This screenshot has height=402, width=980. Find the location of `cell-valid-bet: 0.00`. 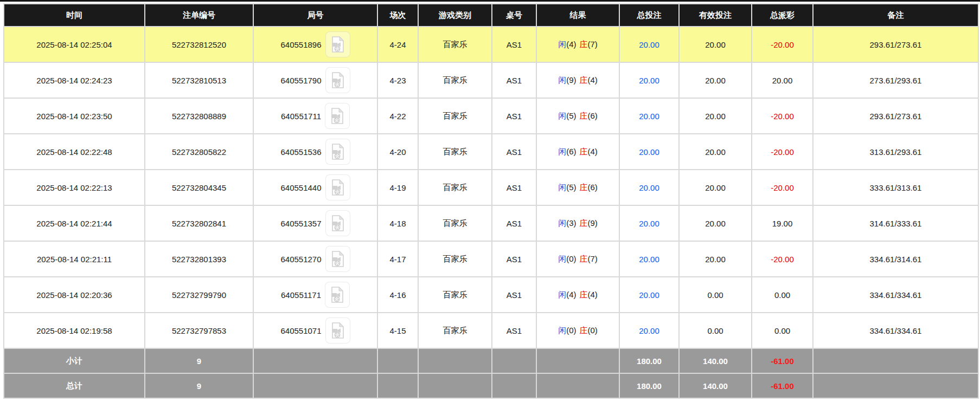

cell-valid-bet: 0.00 is located at coordinates (715, 330).